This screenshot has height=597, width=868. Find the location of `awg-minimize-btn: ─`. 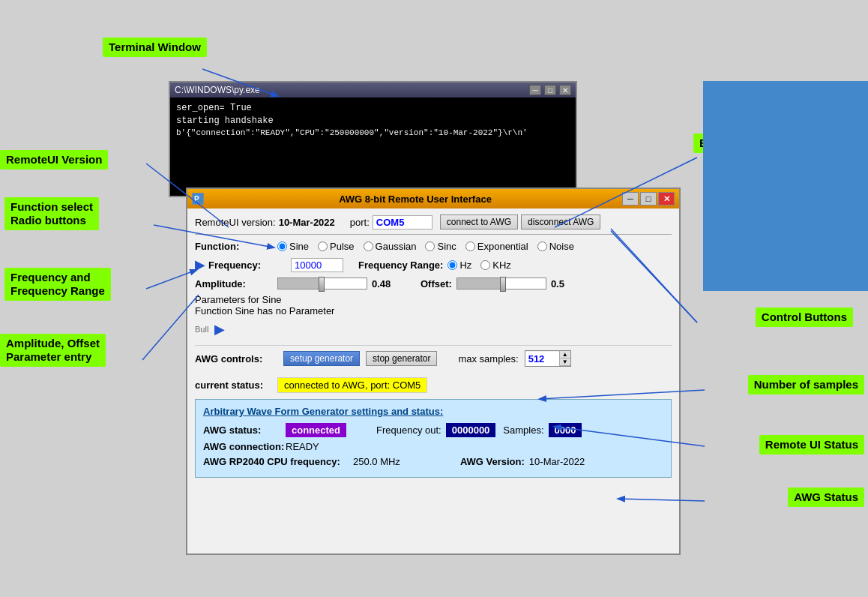

awg-minimize-btn: ─ is located at coordinates (630, 199).